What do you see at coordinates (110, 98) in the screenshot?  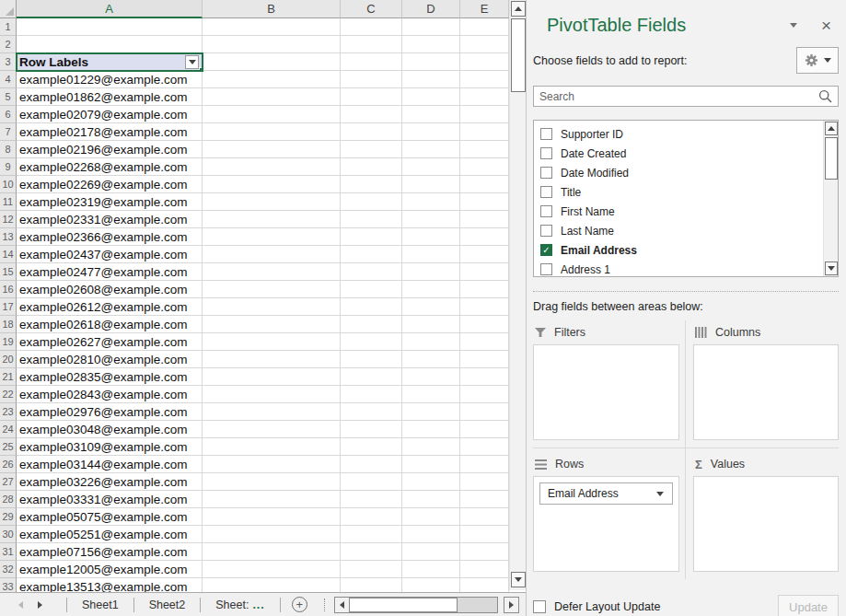 I see `cell-A5: example01862@example.com` at bounding box center [110, 98].